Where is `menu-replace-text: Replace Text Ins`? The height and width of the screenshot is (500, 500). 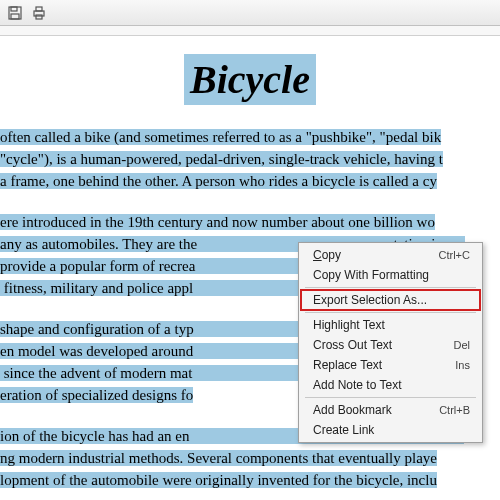
menu-replace-text: Replace Text Ins is located at coordinates (390, 365).